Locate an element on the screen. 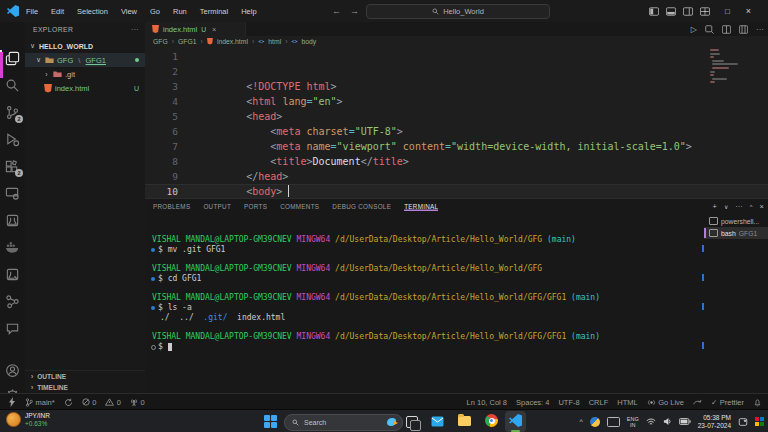 The image size is (768, 432). taskbar-search: Search is located at coordinates (344, 422).